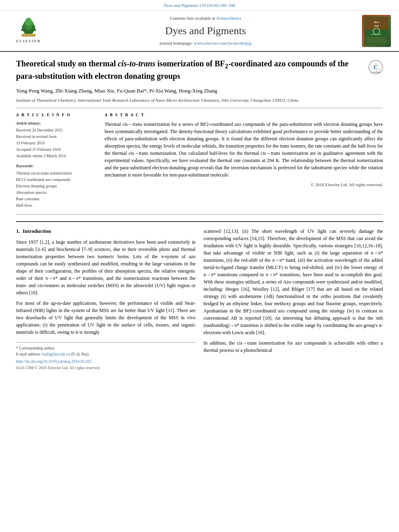 The width and height of the screenshot is (399, 532). I want to click on title-italic: cis-to-trans, so click(137, 64).